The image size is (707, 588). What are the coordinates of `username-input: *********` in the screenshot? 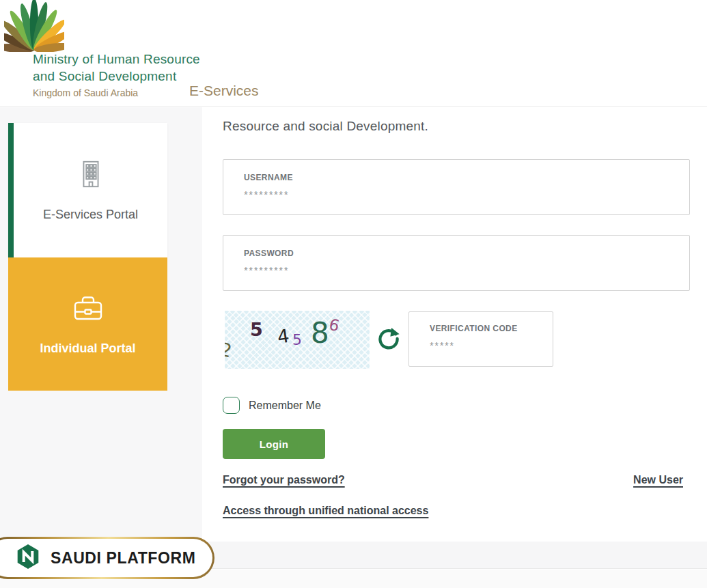 It's located at (456, 194).